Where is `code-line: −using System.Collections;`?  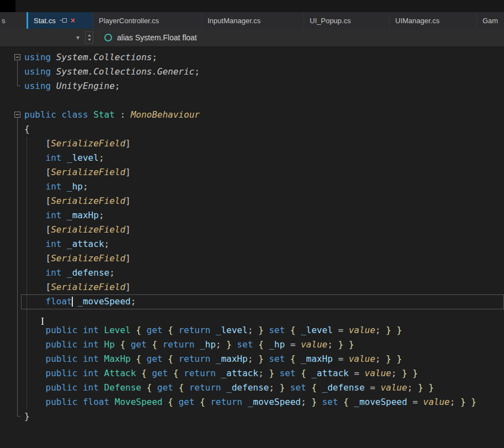
code-line: −using System.Collections; is located at coordinates (252, 57).